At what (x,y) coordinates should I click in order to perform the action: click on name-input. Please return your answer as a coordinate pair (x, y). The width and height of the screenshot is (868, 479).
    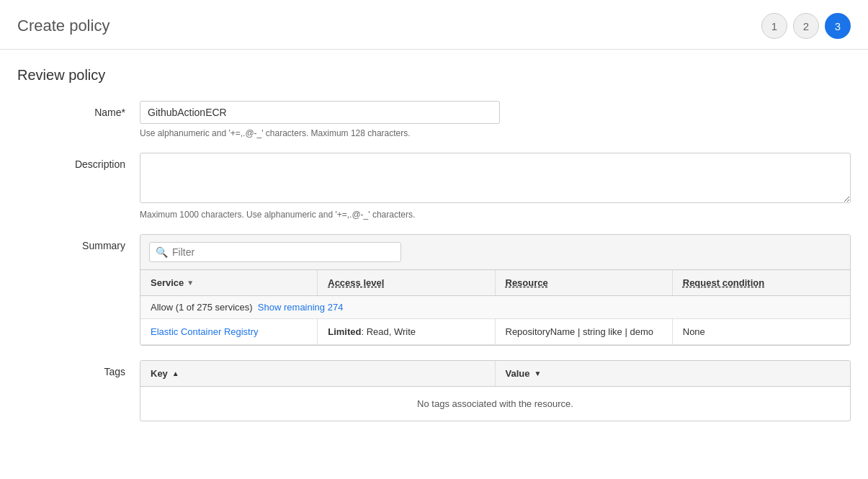
    Looking at the image, I should click on (320, 112).